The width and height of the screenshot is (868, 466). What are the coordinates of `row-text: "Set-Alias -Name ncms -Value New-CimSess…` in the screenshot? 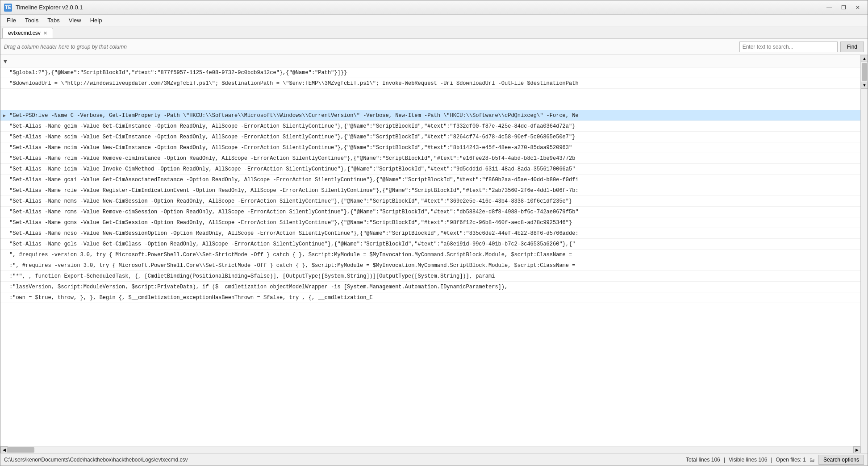 It's located at (291, 201).